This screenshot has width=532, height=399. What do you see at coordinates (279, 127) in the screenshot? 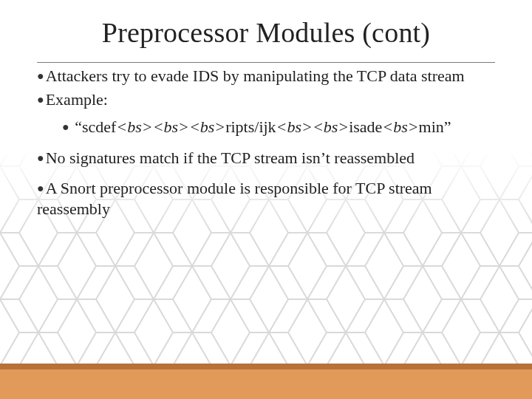
I see `bullet-level2: ● “scdef<bs><bs><bs>ripts/ijk<bs><bs>isa…` at bounding box center [279, 127].